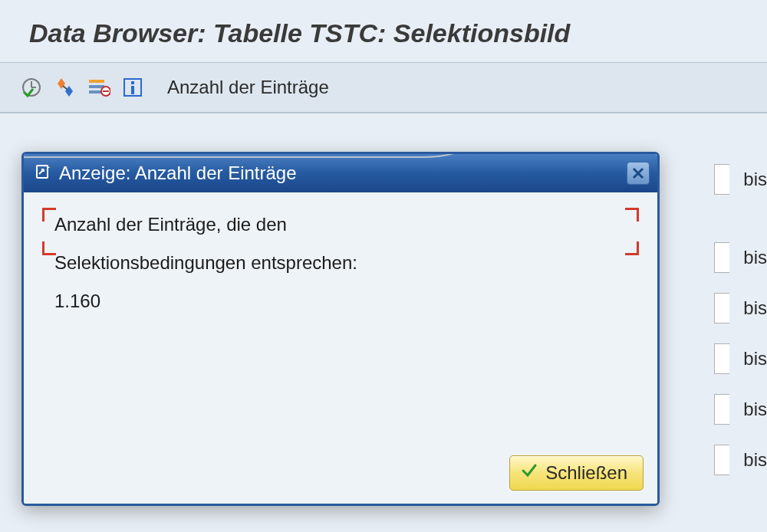 Image resolution: width=767 pixels, height=532 pixels. What do you see at coordinates (384, 31) in the screenshot?
I see `page-title: Data Browser: Tabelle TSTC: Selektionsbi…` at bounding box center [384, 31].